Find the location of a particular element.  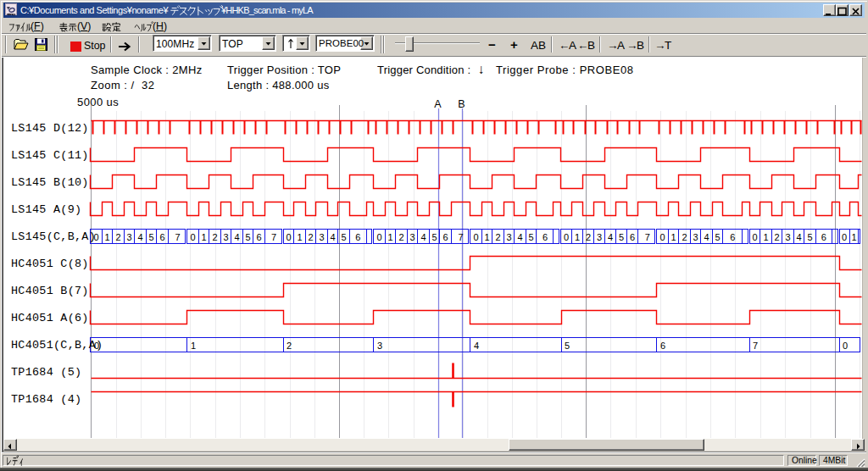

svg-text: LS145 D(12) is located at coordinates (50, 129).